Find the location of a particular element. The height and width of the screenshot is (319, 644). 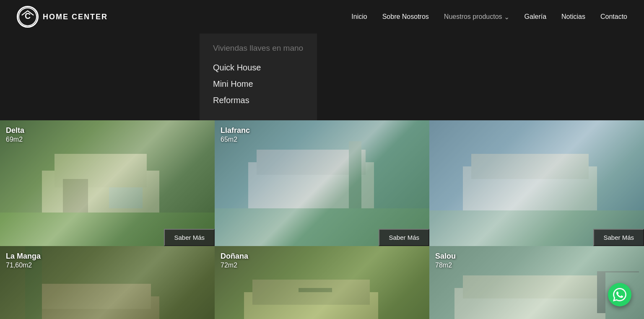

nav-nuestros-productos: Nuestros productos ⌄ is located at coordinates (477, 17).